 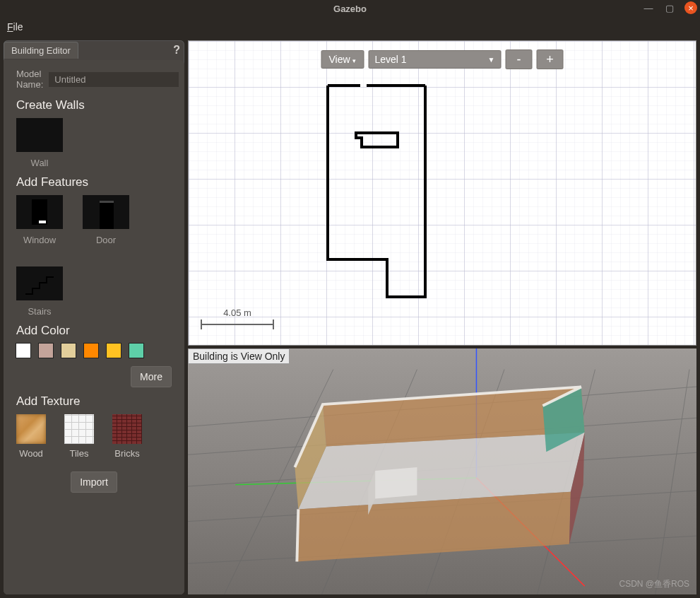 I want to click on palette-stairs: Stairs, so click(x=40, y=291).